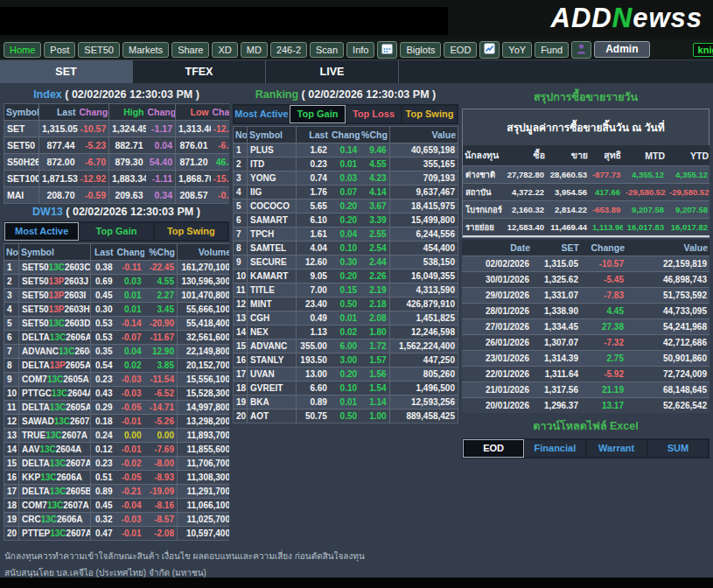  I want to click on index-table-cell-change: -15.75, so click(220, 178).